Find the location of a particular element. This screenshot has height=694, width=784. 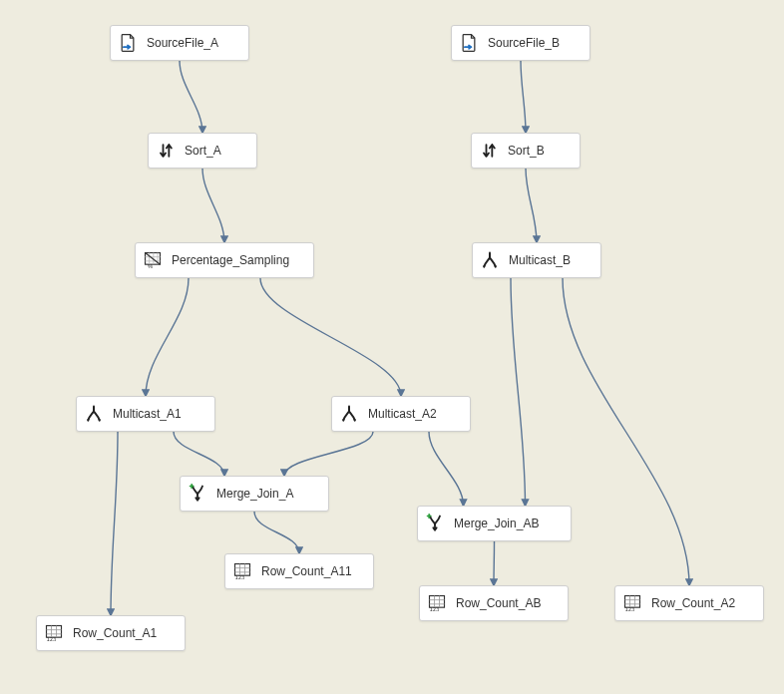

node-row-count-a2: 123 Row_Count_A2 is located at coordinates (689, 603).